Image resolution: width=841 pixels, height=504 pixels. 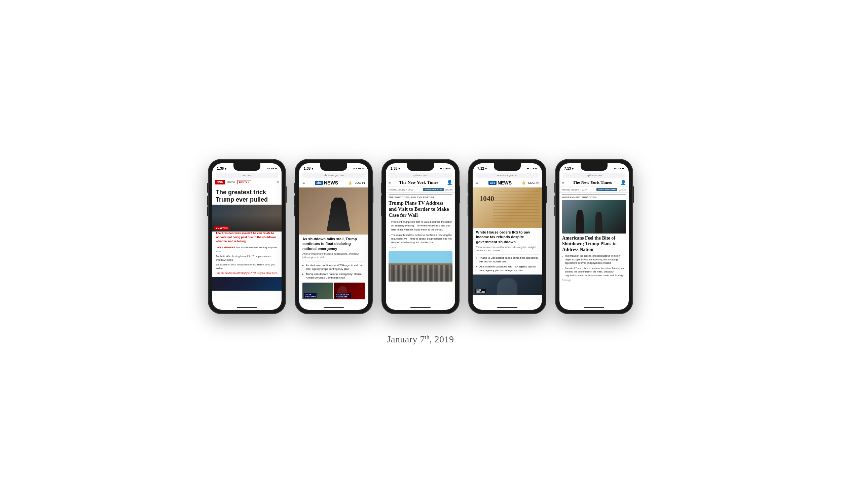 What do you see at coordinates (406, 339) in the screenshot?
I see `caption-text: January 7` at bounding box center [406, 339].